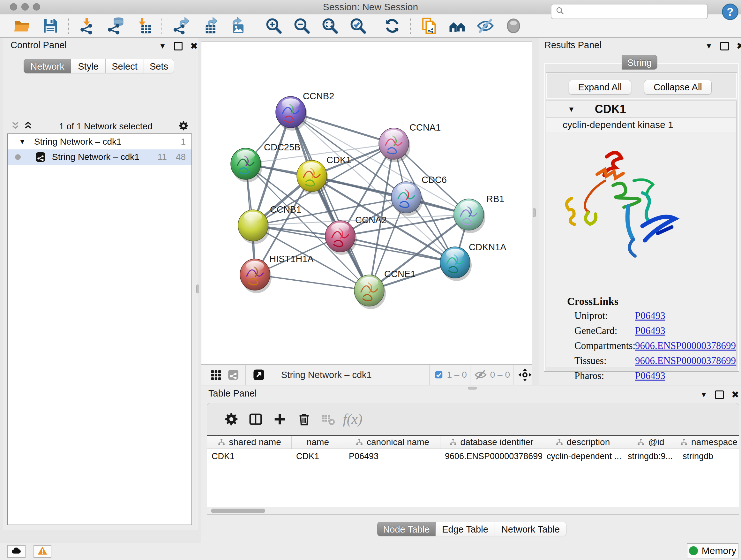  What do you see at coordinates (209, 26) in the screenshot?
I see `export-table-icon` at bounding box center [209, 26].